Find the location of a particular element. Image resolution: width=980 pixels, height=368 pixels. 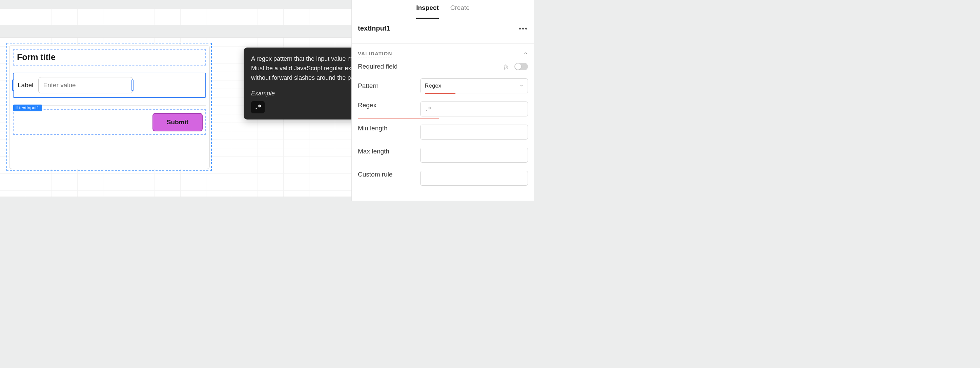

prop-label: Regex is located at coordinates (368, 106).